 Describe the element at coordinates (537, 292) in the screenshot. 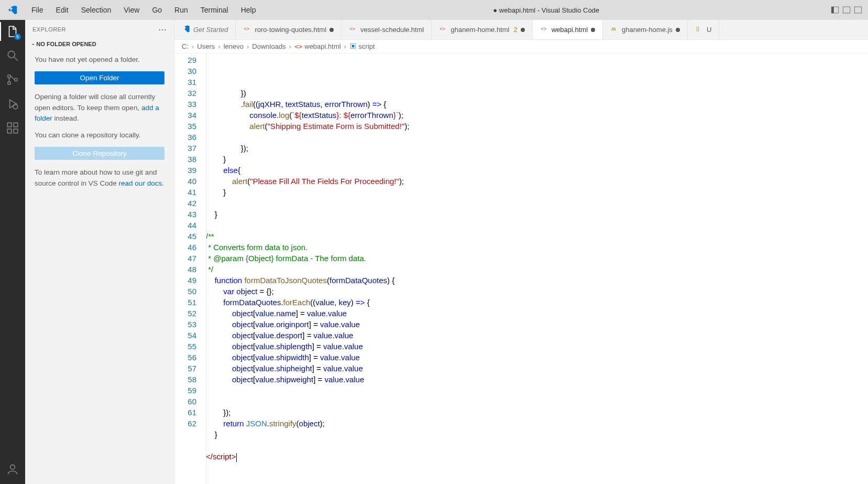

I see `code-line: var object = {};` at that location.